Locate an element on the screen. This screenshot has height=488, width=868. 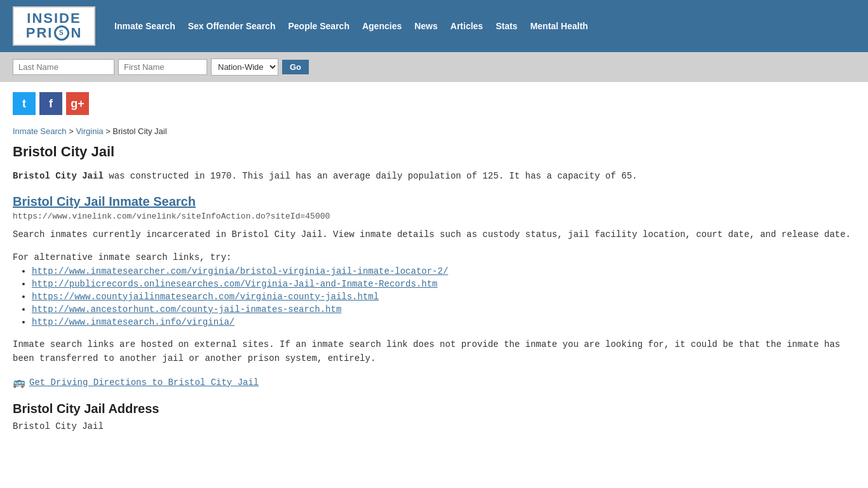
alt-link-4: http://www.ancestorhunt.com/county-jail-… is located at coordinates (187, 309).